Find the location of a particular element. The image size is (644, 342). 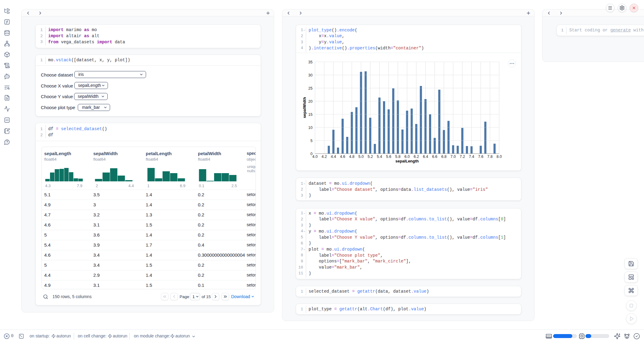

svg-text: 20 is located at coordinates (310, 102).